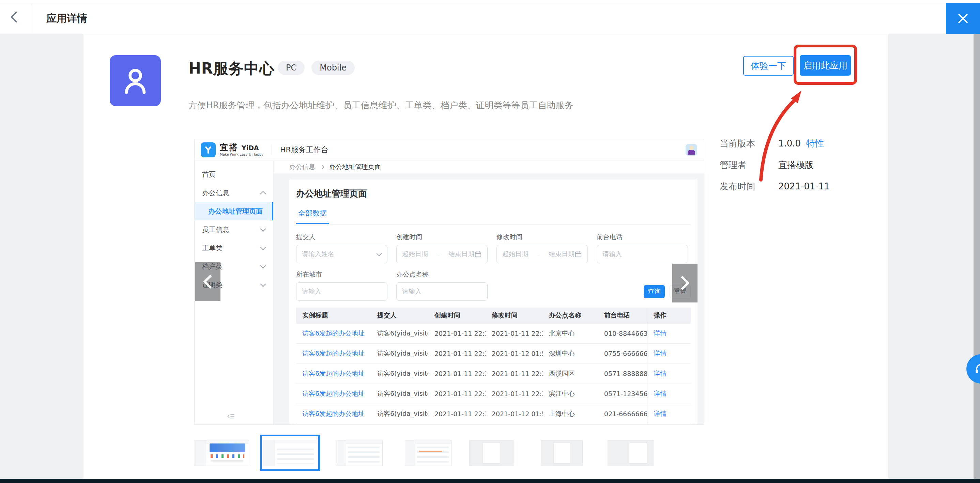 This screenshot has height=483, width=980. Describe the element at coordinates (775, 143) in the screenshot. I see `meta-row-version: 当前版本 1.0.0 特性` at that location.